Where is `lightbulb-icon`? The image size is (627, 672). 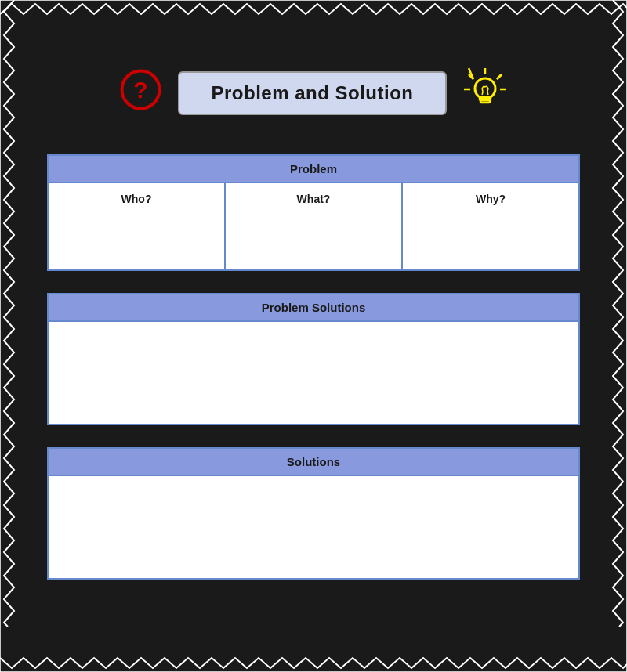 lightbulb-icon is located at coordinates (485, 92).